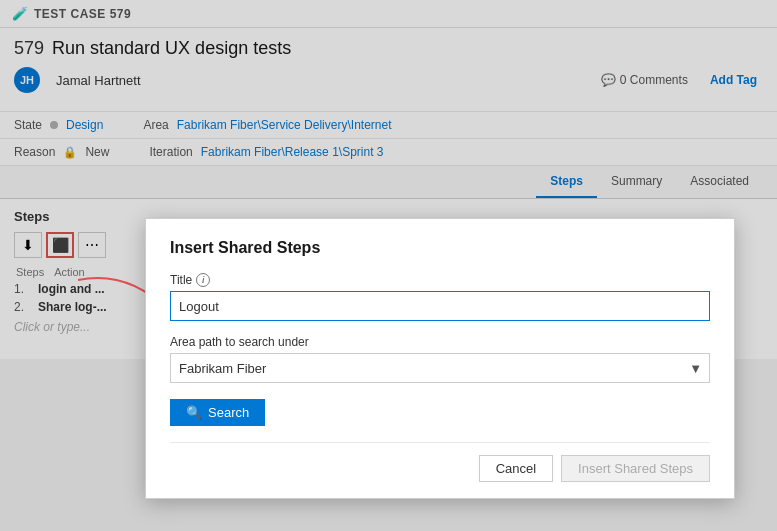  I want to click on area-path-select: Fabrikam Fiber, so click(440, 368).